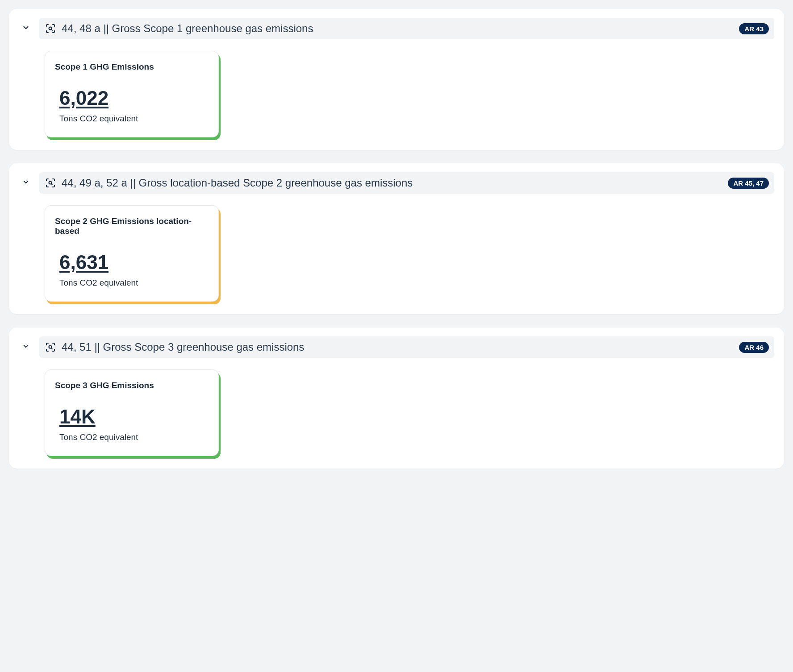  Describe the element at coordinates (134, 417) in the screenshot. I see `metric-value: 14K` at that location.